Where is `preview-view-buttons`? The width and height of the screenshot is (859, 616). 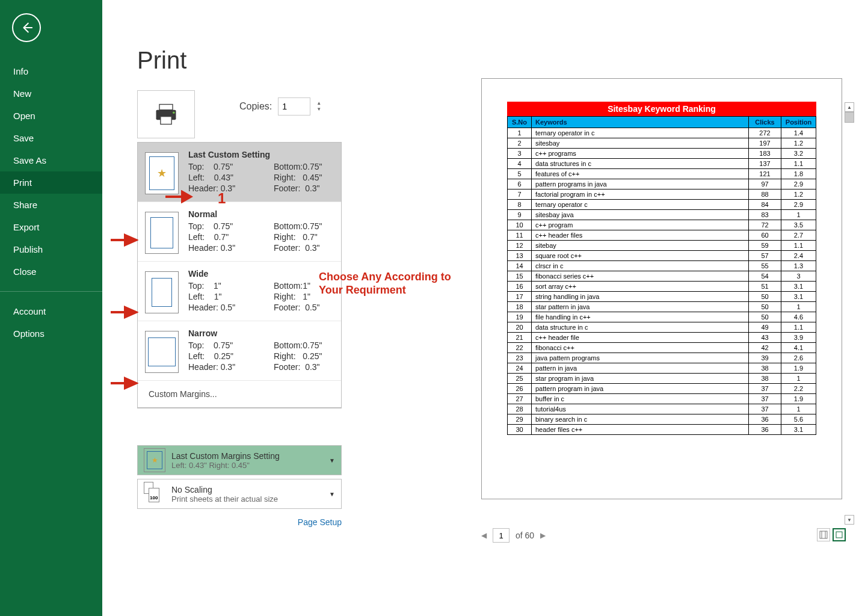 preview-view-buttons is located at coordinates (831, 535).